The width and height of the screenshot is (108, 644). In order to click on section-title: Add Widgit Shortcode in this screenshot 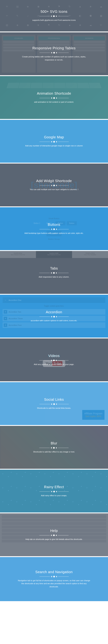, I will do `click(54, 181)`.